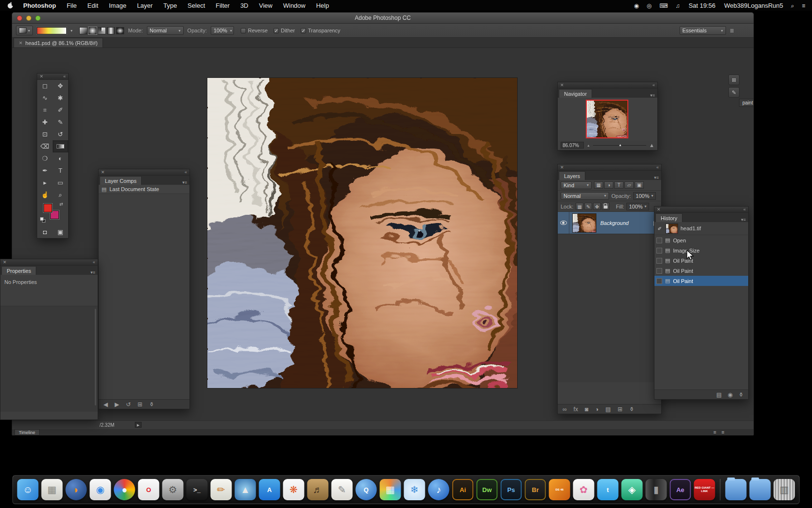 This screenshot has height=508, width=812. What do you see at coordinates (52, 490) in the screenshot?
I see `dock-preview: ▦` at bounding box center [52, 490].